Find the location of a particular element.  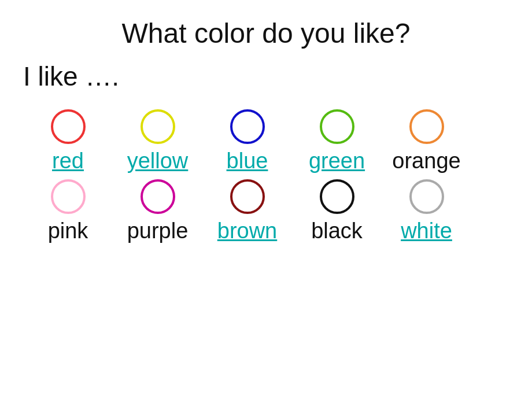

purple-label: purple is located at coordinates (158, 231).